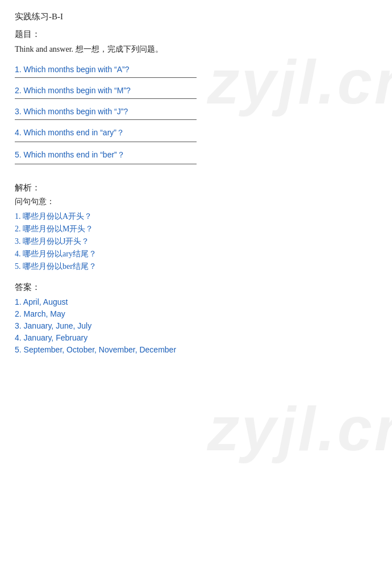 This screenshot has width=392, height=585. I want to click on question-5-line, so click(106, 164).